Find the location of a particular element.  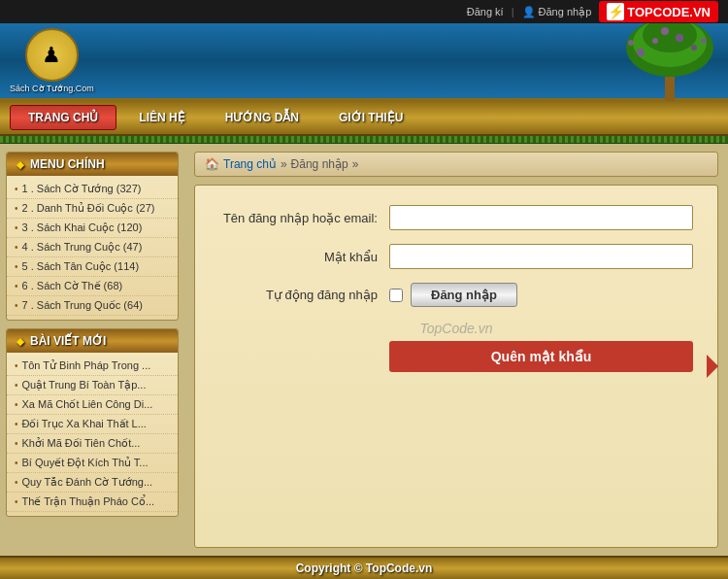

site-logo: ♟ Sách Cờ Tướng.Com is located at coordinates (52, 60).